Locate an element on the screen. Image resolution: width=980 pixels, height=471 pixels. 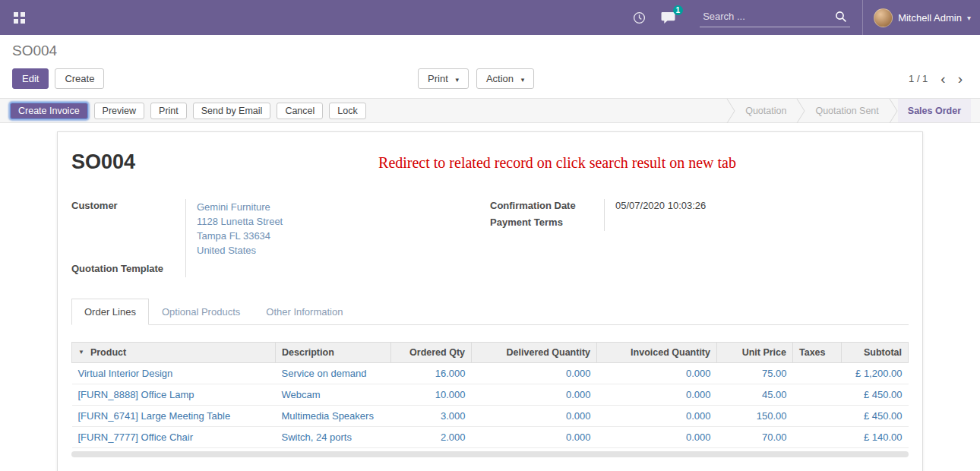
top-navbar: 1 Mitchell Admin ▾ is located at coordinates (490, 17).